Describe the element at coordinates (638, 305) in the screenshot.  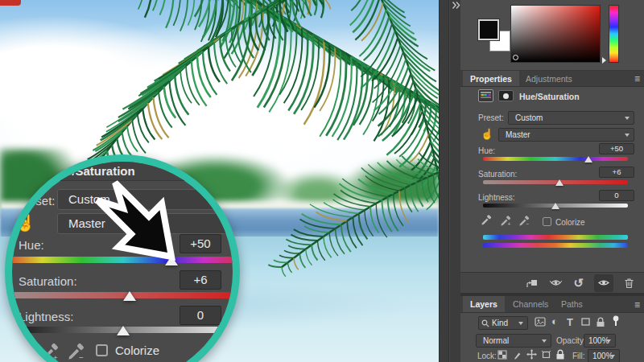
I see `layers-menu-icon: ≡` at that location.